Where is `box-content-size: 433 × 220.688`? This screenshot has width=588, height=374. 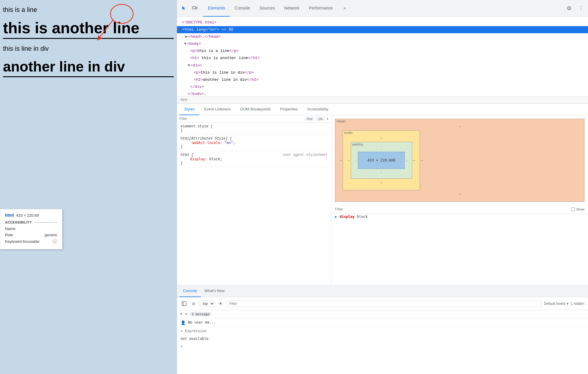
box-content-size: 433 × 220.688 is located at coordinates (381, 160).